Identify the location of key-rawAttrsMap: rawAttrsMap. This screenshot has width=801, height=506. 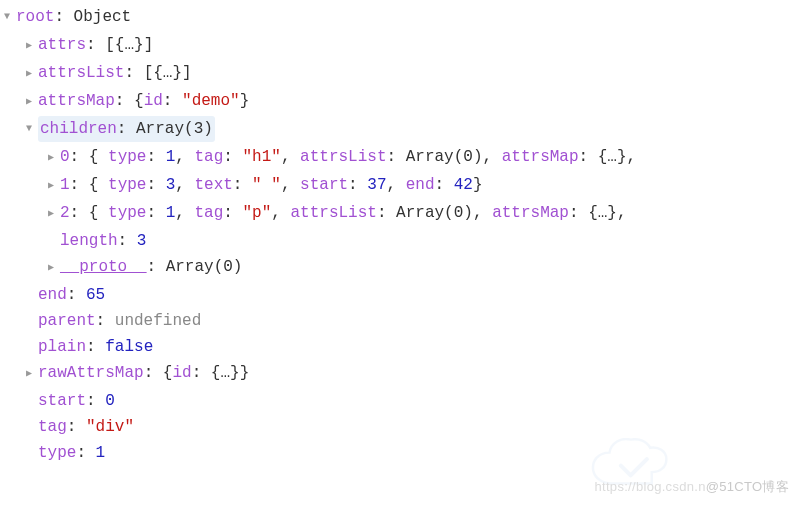
(91, 373).